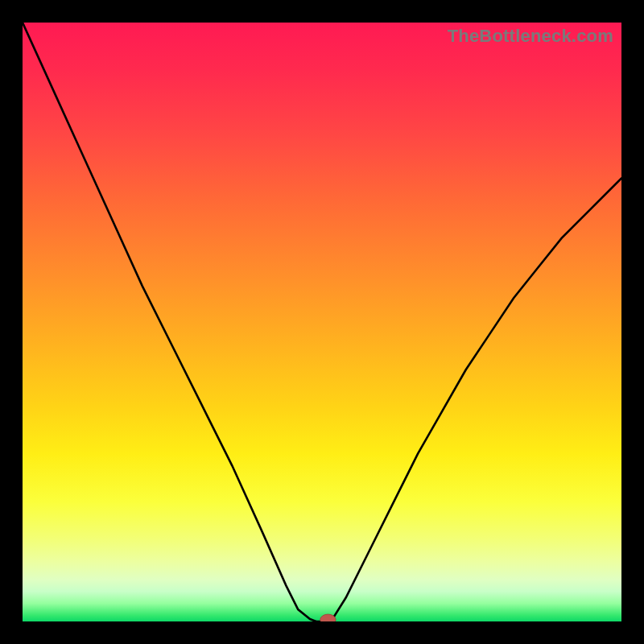 The height and width of the screenshot is (644, 644). What do you see at coordinates (530, 36) in the screenshot?
I see `watermark-text: TheBottleneck.com` at bounding box center [530, 36].